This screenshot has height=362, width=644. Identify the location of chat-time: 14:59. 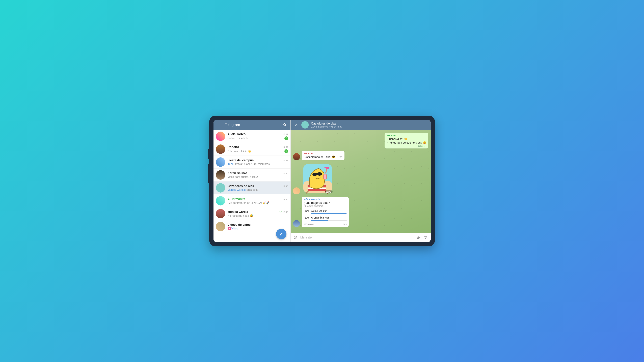
(285, 147).